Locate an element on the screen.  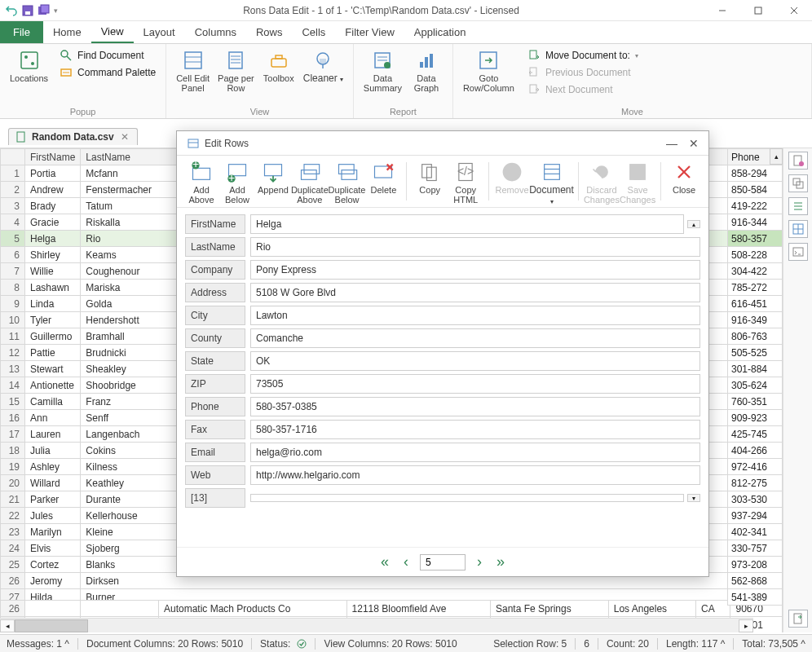
tab-home: Home is located at coordinates (67, 33).